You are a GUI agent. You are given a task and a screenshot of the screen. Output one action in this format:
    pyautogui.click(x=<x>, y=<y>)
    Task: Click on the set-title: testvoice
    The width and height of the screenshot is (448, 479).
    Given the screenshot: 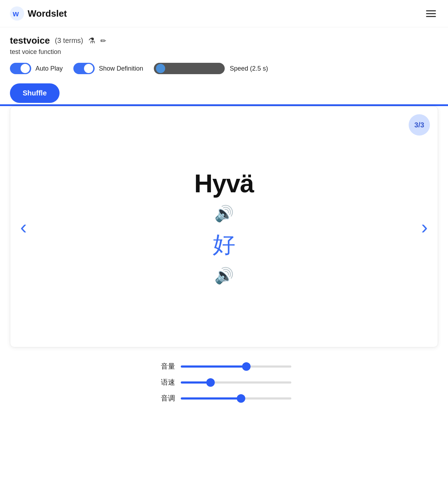 What is the action you would take?
    pyautogui.click(x=30, y=40)
    